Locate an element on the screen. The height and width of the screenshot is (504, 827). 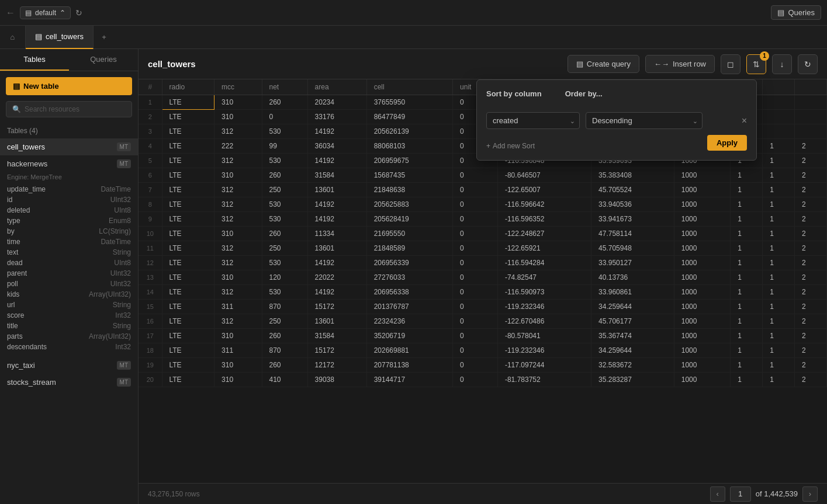
sidebar-tab-queries: Queries is located at coordinates (103, 60).